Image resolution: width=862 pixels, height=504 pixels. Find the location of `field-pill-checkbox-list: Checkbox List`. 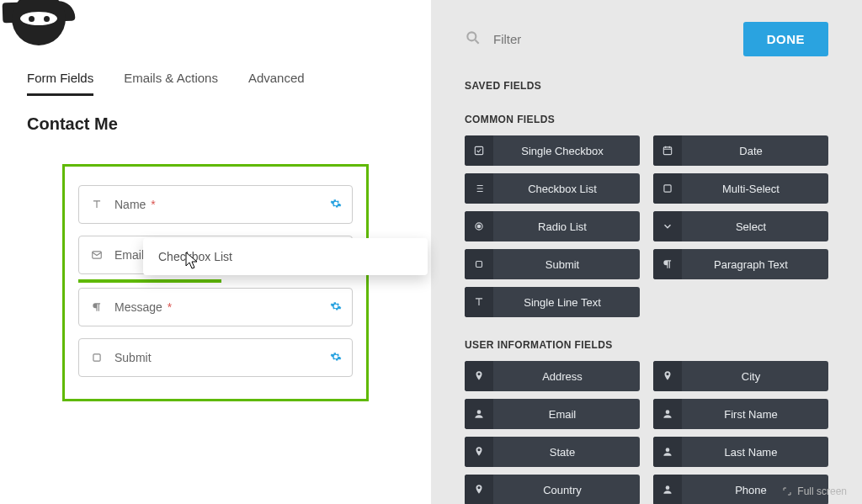

field-pill-checkbox-list: Checkbox List is located at coordinates (552, 188).